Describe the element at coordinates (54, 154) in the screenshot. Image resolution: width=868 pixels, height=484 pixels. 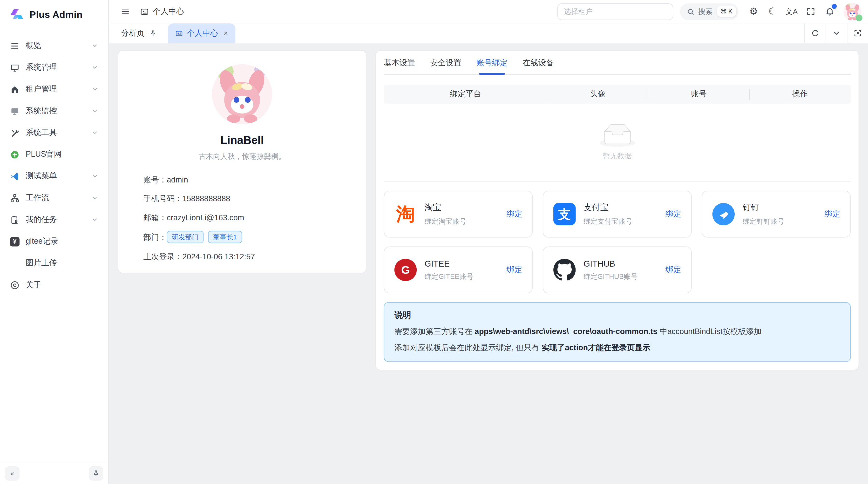
I see `sidebar-item-plus-website: PLUS官网` at that location.